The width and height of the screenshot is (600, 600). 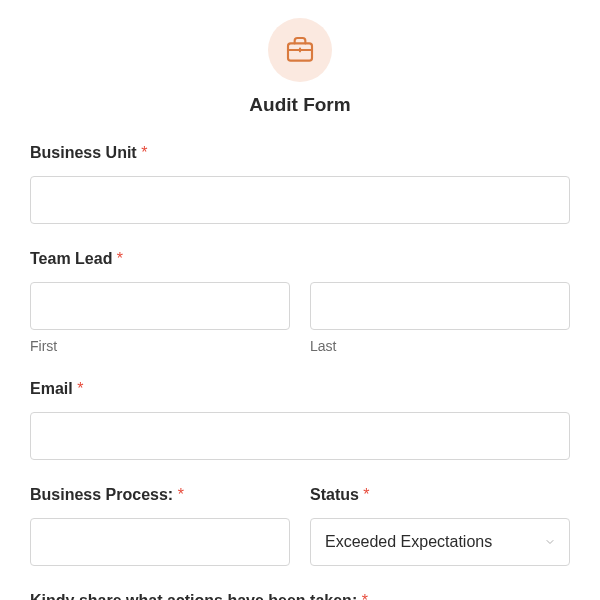 What do you see at coordinates (300, 259) in the screenshot?
I see `team-lead-label: Team Lead *` at bounding box center [300, 259].